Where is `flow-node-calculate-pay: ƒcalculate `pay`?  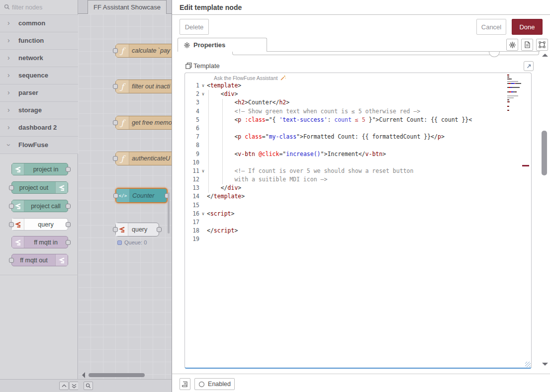 flow-node-calculate-pay: ƒcalculate `pay is located at coordinates (143, 51).